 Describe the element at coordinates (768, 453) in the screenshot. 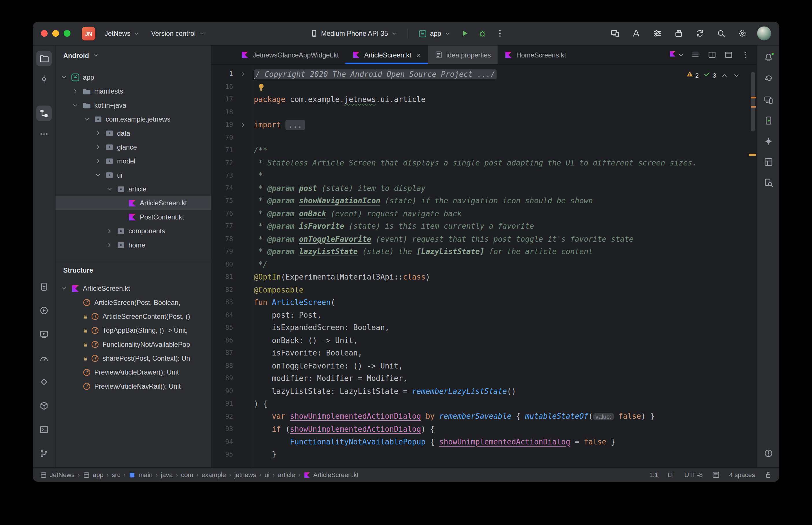

I see `problems-icon` at that location.